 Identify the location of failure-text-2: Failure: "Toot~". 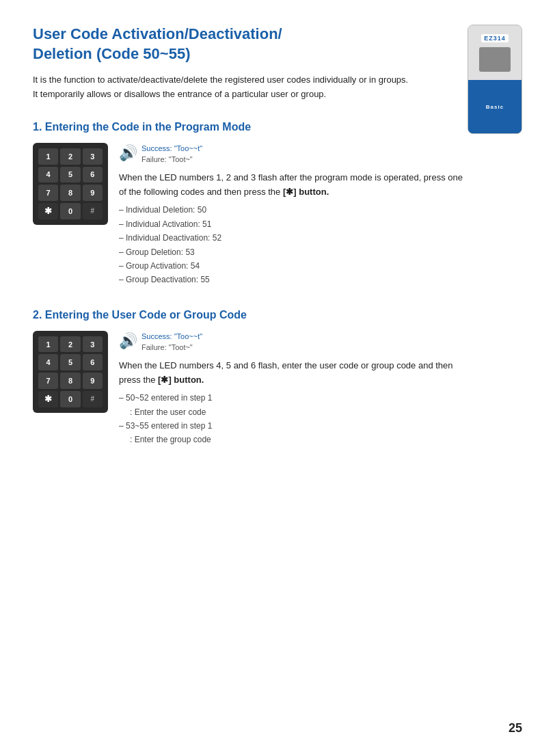
(172, 347).